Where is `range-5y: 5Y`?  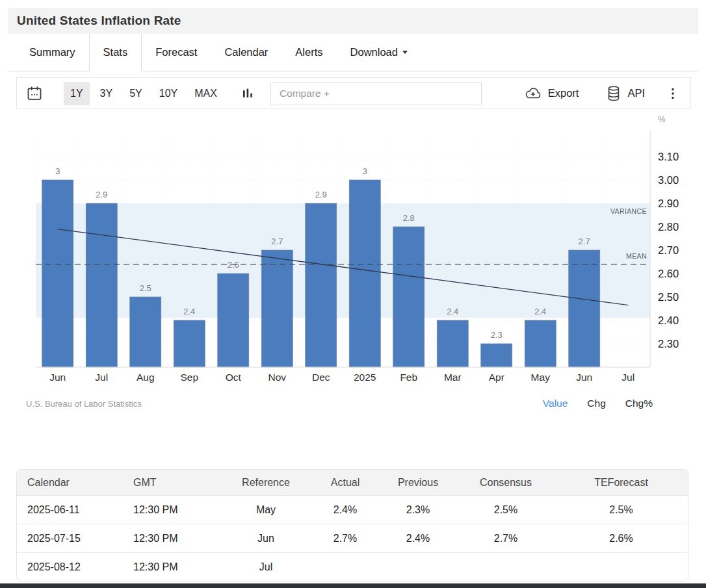
range-5y: 5Y is located at coordinates (136, 94).